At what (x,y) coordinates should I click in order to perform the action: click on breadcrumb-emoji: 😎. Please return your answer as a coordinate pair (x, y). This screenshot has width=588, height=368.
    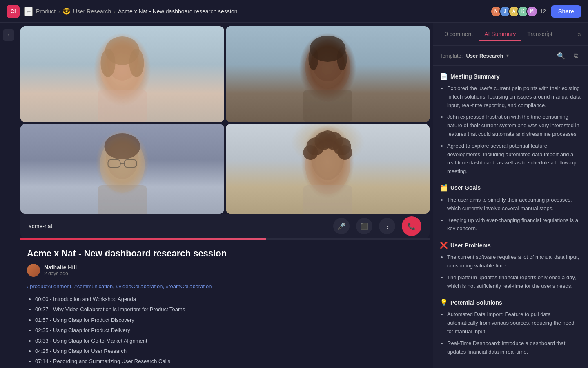
    Looking at the image, I should click on (67, 11).